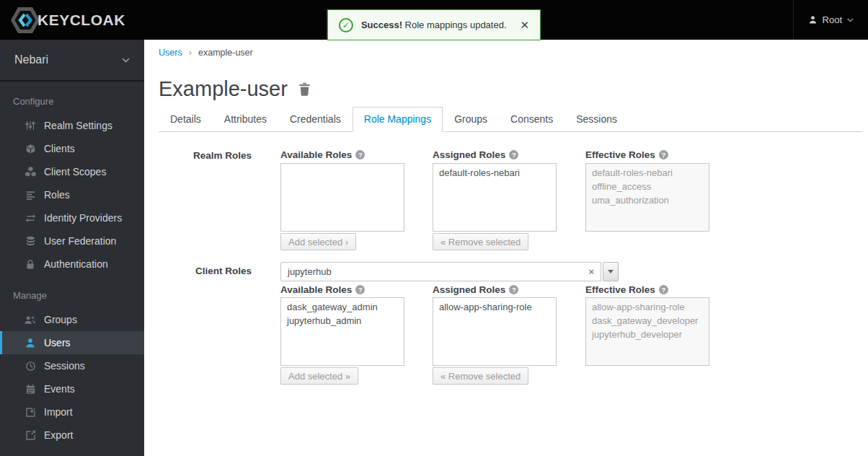  I want to click on alert-body: Role mappings updated., so click(456, 25).